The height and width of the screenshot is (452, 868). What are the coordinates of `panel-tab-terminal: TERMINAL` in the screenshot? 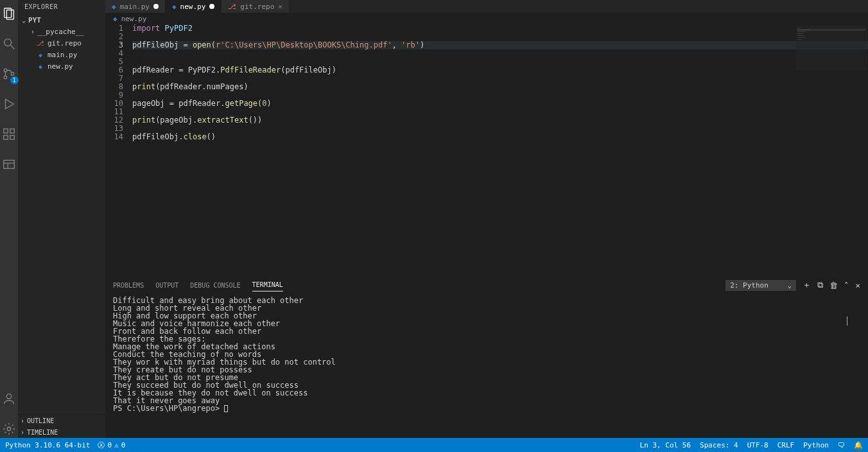 It's located at (268, 285).